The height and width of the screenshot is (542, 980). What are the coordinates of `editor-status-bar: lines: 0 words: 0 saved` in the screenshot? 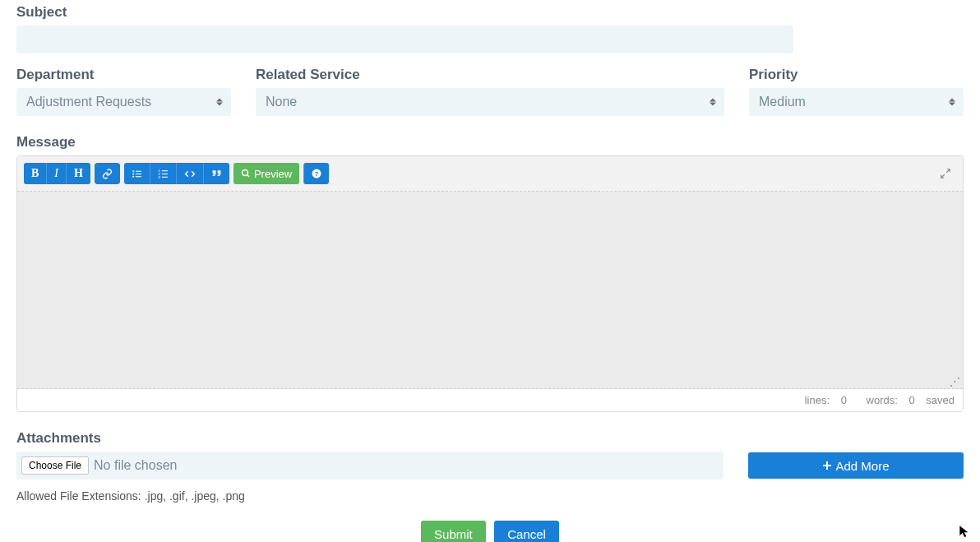 It's located at (490, 400).